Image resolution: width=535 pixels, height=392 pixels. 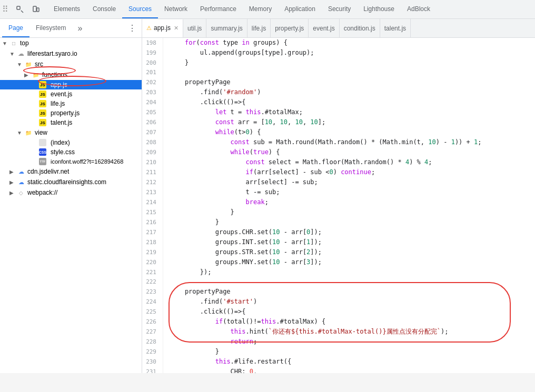 What do you see at coordinates (140, 9) in the screenshot?
I see `tab-sources: Sources` at bounding box center [140, 9].